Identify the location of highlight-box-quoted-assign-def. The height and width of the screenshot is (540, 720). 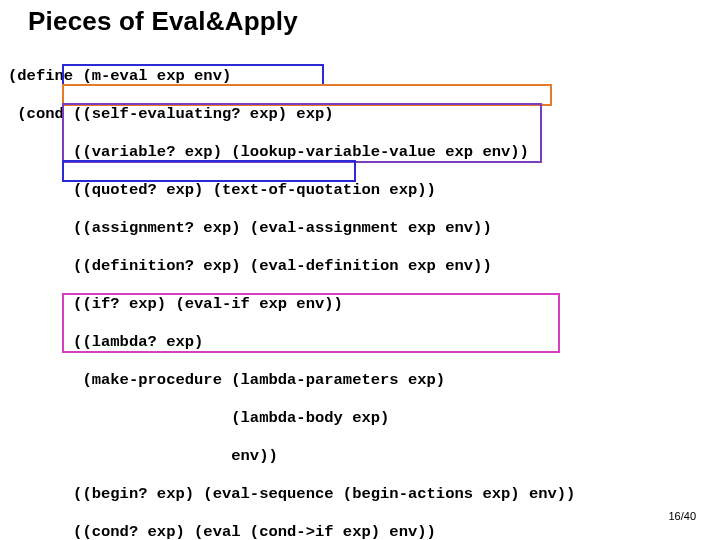
(302, 133).